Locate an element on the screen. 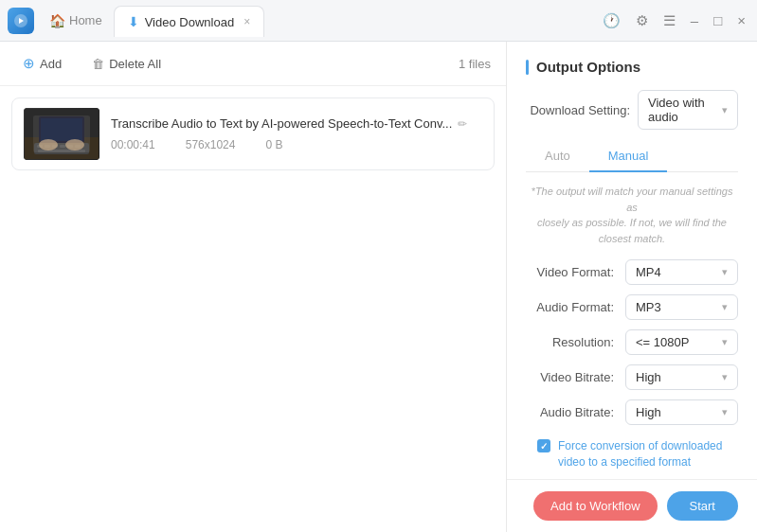  audio-format-value: MP3 is located at coordinates (648, 307).